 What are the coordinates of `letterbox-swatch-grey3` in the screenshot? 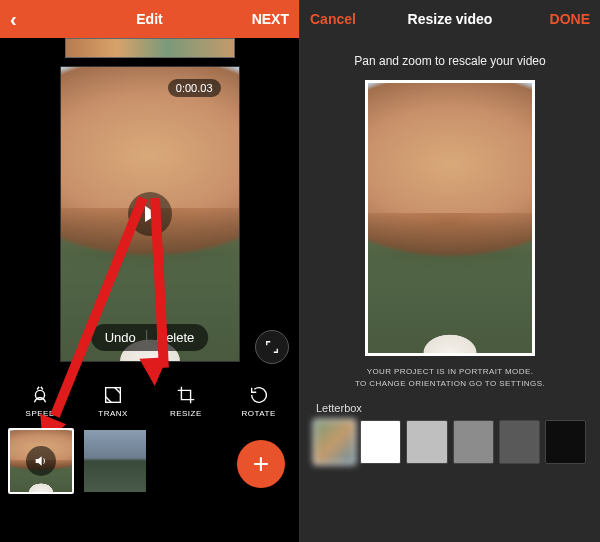 It's located at (520, 442).